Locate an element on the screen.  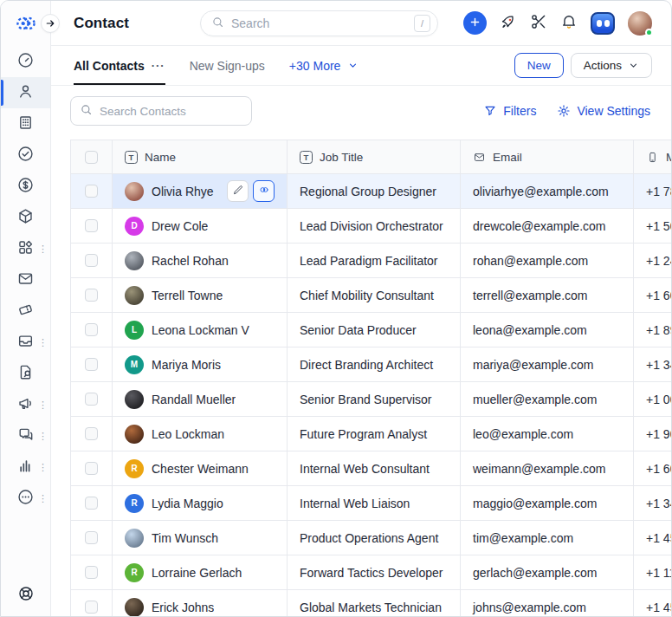
sidebar-item-gauge is located at coordinates (26, 62).